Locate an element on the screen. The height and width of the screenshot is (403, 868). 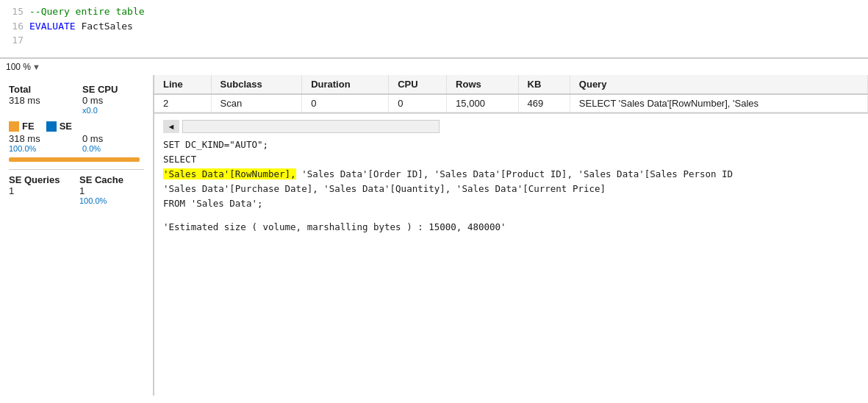
se-value: 0 ms is located at coordinates (112, 138).